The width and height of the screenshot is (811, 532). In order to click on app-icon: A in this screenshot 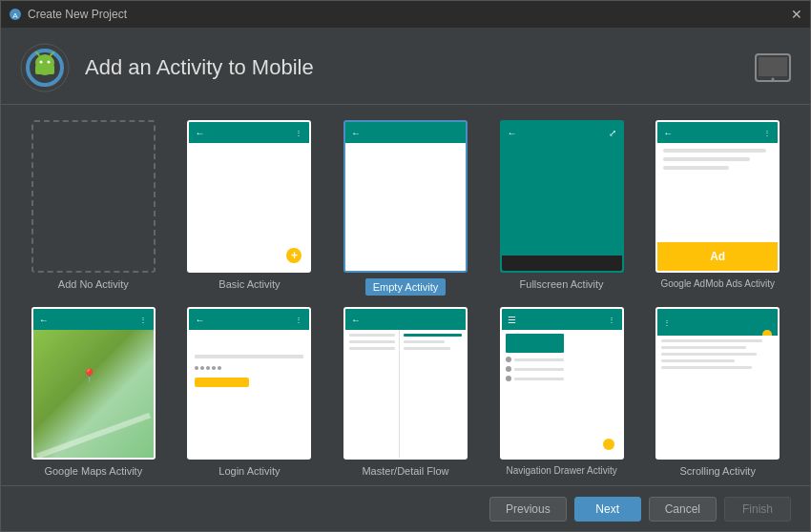, I will do `click(15, 14)`.